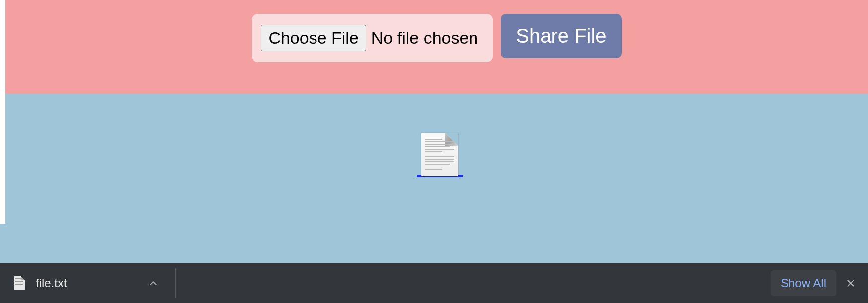  What do you see at coordinates (851, 283) in the screenshot?
I see `close-icon` at bounding box center [851, 283].